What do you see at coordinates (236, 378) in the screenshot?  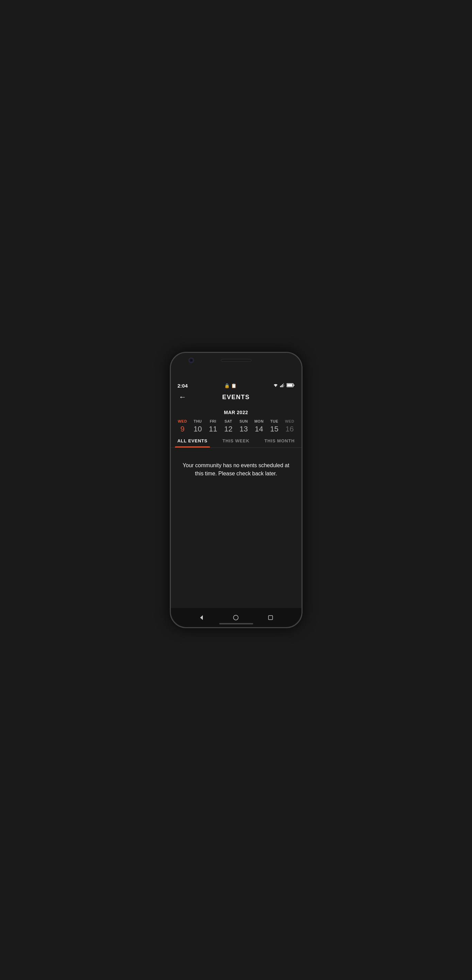 I see `status-bar: 2:04 🔒 📋` at bounding box center [236, 378].